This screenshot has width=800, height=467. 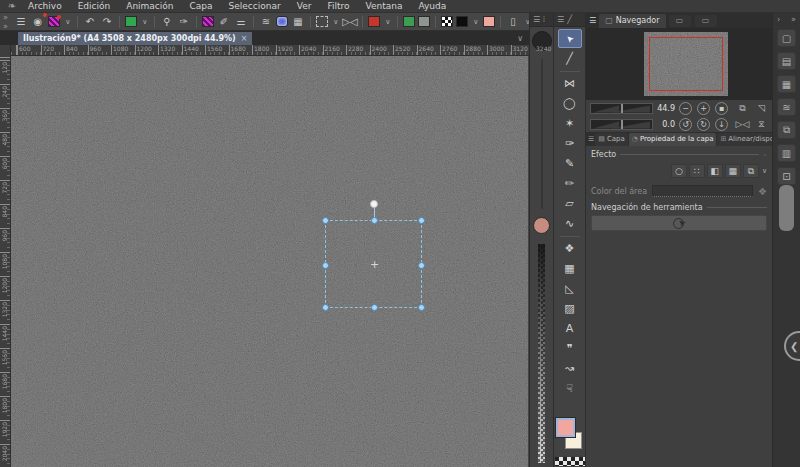 I want to click on gray-swatch-icon, so click(x=424, y=22).